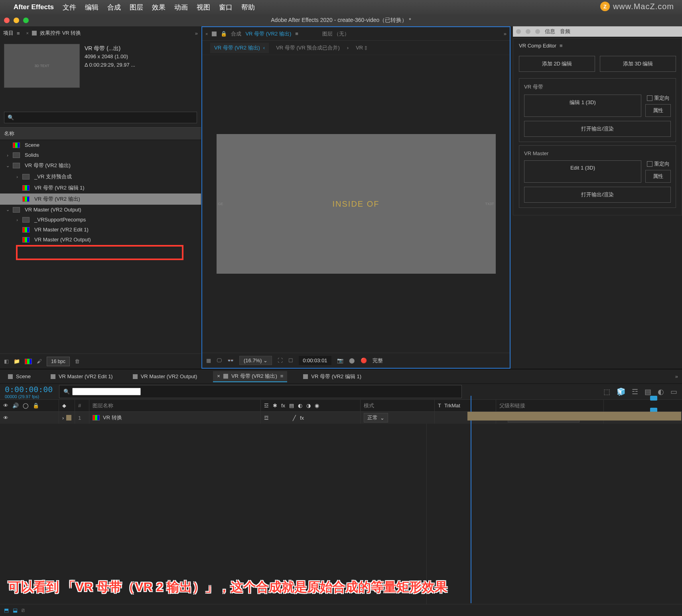 The image size is (682, 616). What do you see at coordinates (105, 117) in the screenshot?
I see `project-search-input` at bounding box center [105, 117].